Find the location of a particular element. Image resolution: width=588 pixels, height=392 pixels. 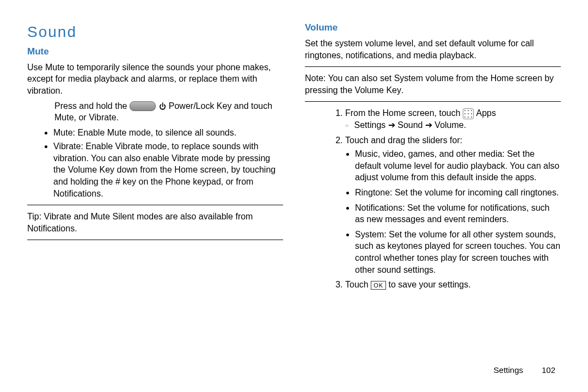

mute-bullet-mute: Mute: Enable Mute mode, to silence all s… is located at coordinates (168, 133).